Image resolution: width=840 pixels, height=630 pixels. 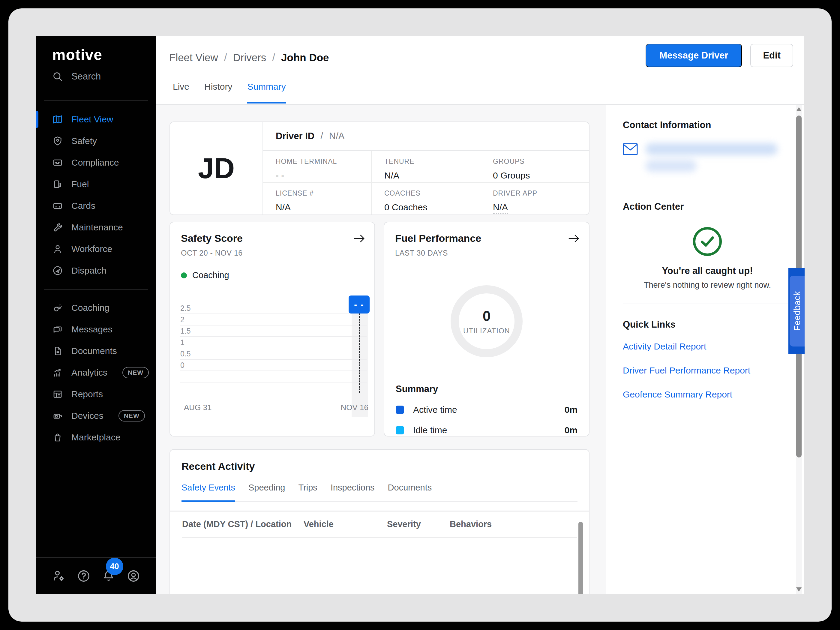 What do you see at coordinates (218, 466) in the screenshot?
I see `recent-activity-title: Recent Activity` at bounding box center [218, 466].